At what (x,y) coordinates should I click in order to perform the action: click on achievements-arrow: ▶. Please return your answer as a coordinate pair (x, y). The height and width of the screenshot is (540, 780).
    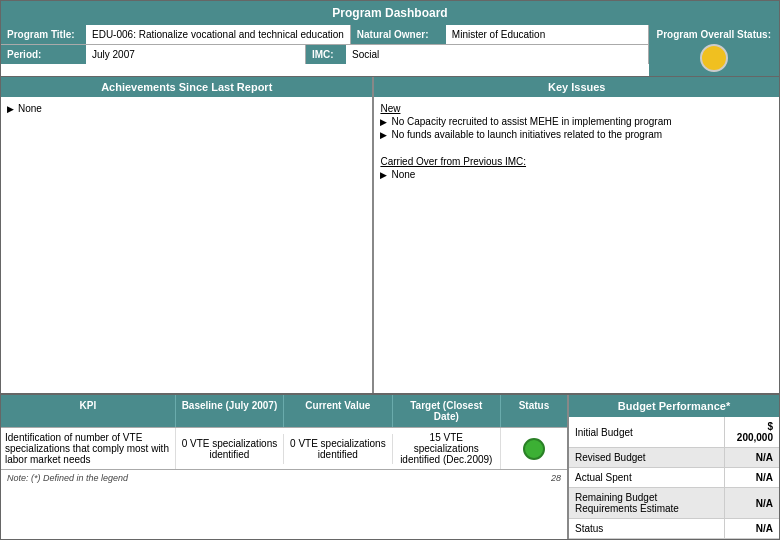
    Looking at the image, I should click on (10, 109).